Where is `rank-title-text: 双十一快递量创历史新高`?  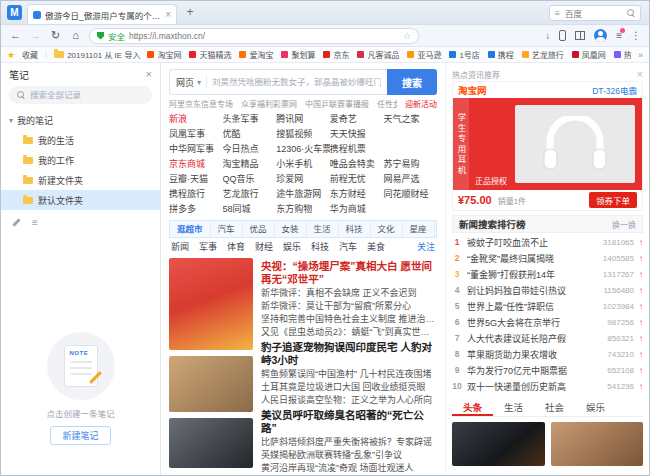
rank-title-text: 双十一快递量创历史新高 is located at coordinates (534, 386).